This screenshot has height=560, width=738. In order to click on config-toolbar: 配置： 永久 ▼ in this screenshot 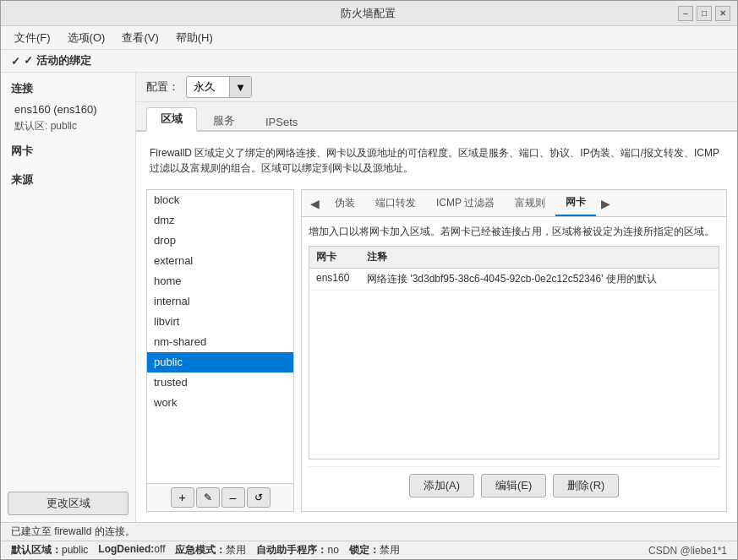, I will do `click(436, 88)`.